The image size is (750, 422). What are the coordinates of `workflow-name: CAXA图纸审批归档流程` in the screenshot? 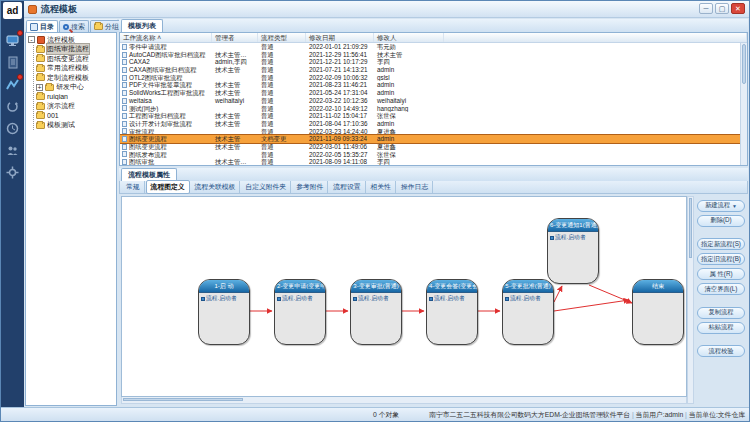 It's located at (163, 70).